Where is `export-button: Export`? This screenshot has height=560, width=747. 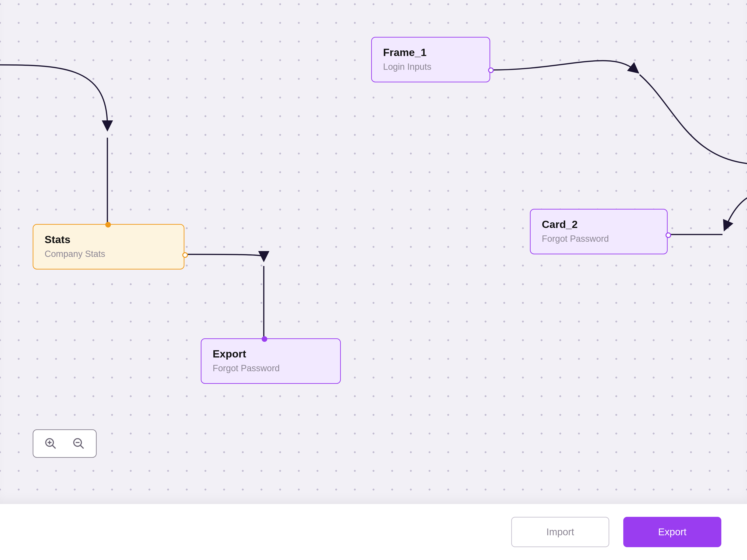
export-button: Export is located at coordinates (672, 532).